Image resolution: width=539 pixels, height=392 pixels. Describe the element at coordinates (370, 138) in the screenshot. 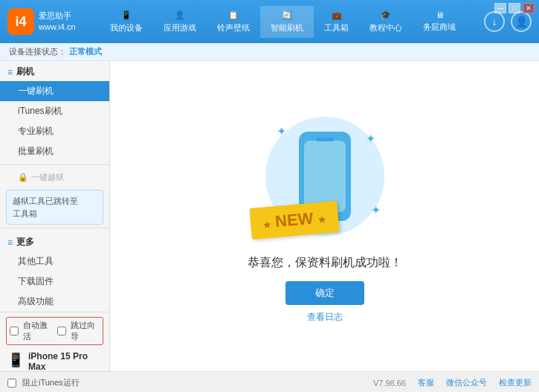

I see `sparkle-2: ✦` at that location.